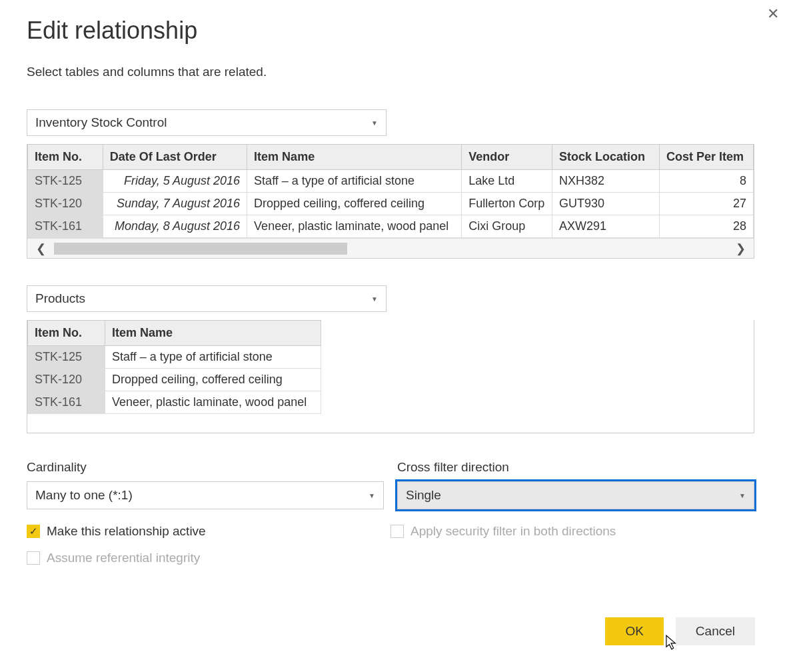 The height and width of the screenshot is (672, 787). What do you see at coordinates (507, 157) in the screenshot?
I see `col-header: Vendor` at bounding box center [507, 157].